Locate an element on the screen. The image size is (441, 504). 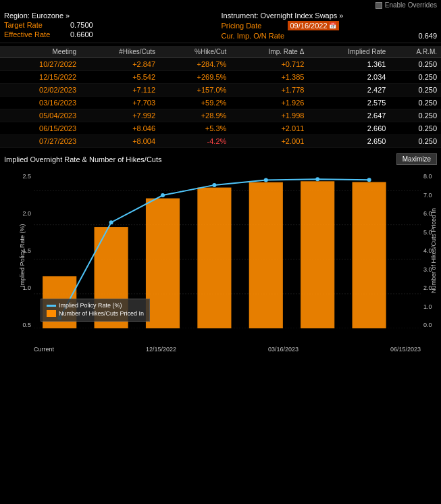
header-left: Region: Eurozone » Target Rate 0.7500 Ef… is located at coordinates (112, 26).